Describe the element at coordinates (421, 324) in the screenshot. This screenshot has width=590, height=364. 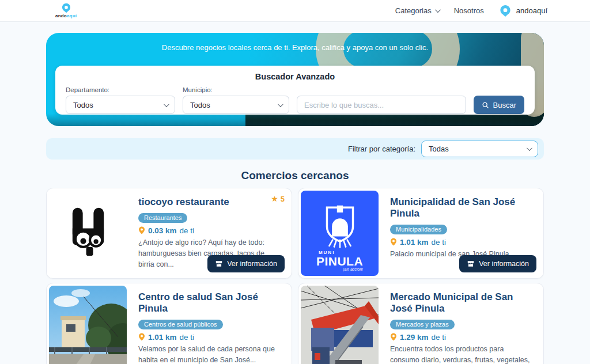
I see `business-card: Mercado Municipal de San José Pinula Mer…` at that location.